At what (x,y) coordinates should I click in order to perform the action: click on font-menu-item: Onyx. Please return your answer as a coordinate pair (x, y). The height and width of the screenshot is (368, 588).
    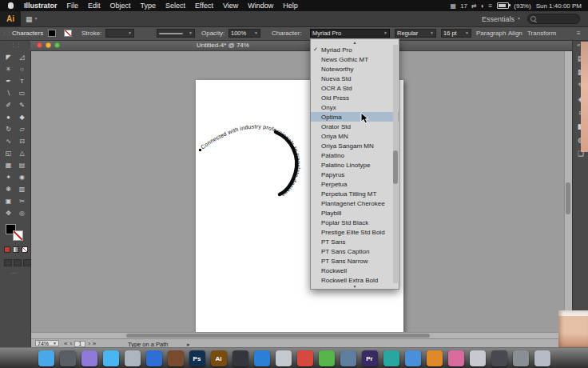
    Looking at the image, I should click on (355, 107).